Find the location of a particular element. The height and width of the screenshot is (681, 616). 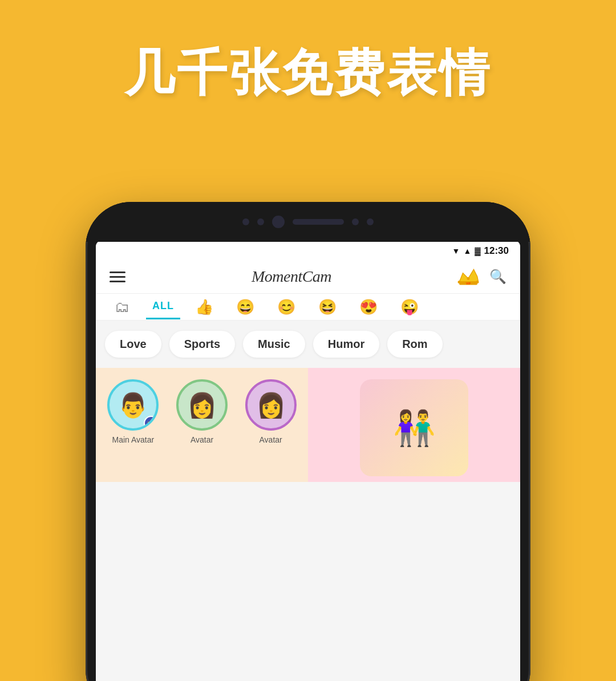

app-logo: MomentCam is located at coordinates (291, 277).